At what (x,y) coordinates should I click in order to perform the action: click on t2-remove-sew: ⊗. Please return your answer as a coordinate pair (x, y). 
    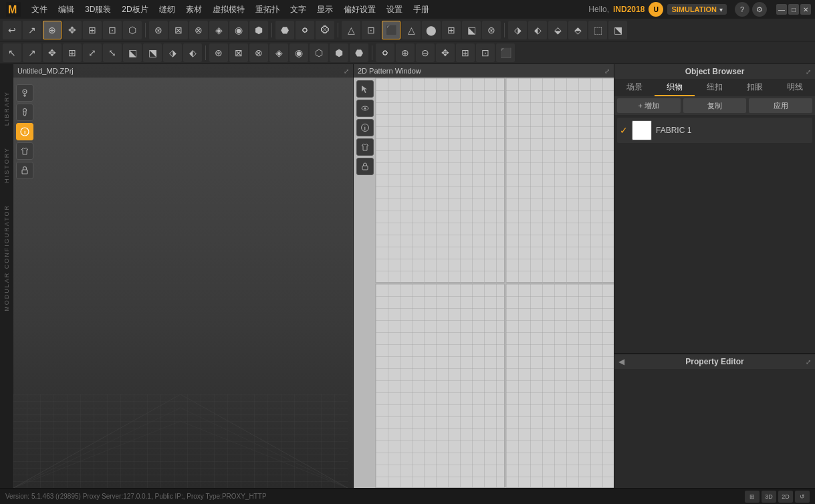
    Looking at the image, I should click on (259, 53).